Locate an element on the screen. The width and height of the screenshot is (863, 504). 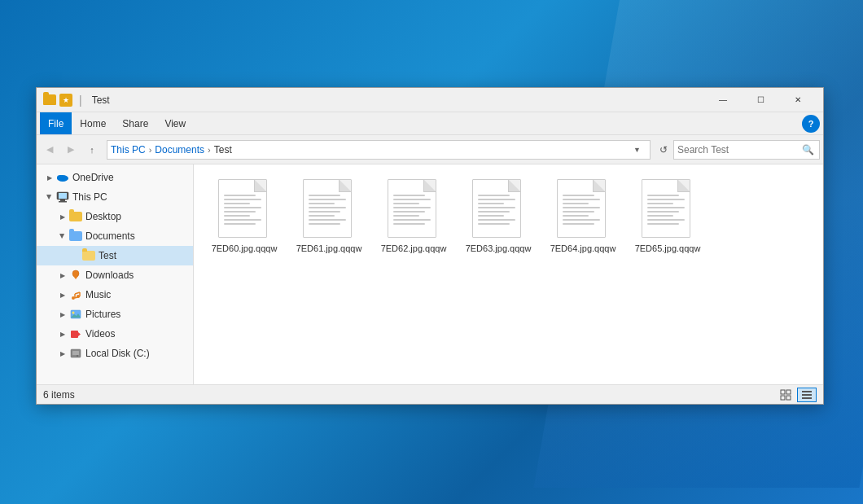
list-item: 7ED61.jpg.qqqw is located at coordinates (329, 217).